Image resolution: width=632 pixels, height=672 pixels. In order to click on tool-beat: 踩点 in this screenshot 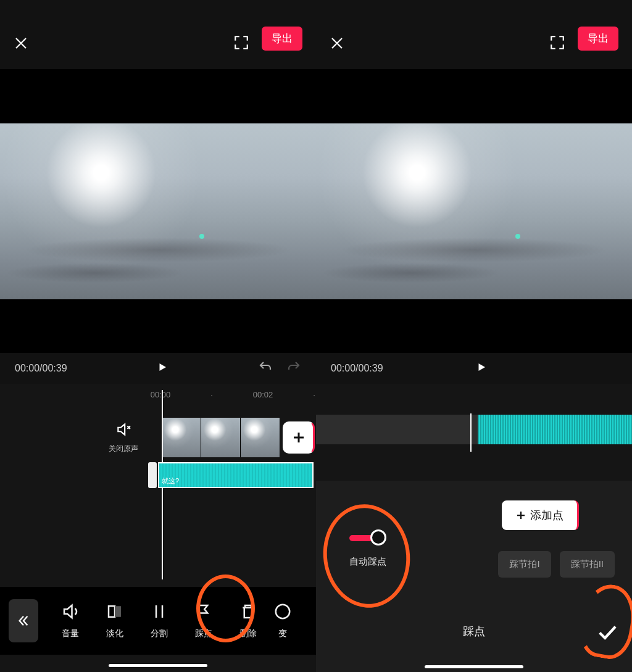, I will do `click(204, 621)`.